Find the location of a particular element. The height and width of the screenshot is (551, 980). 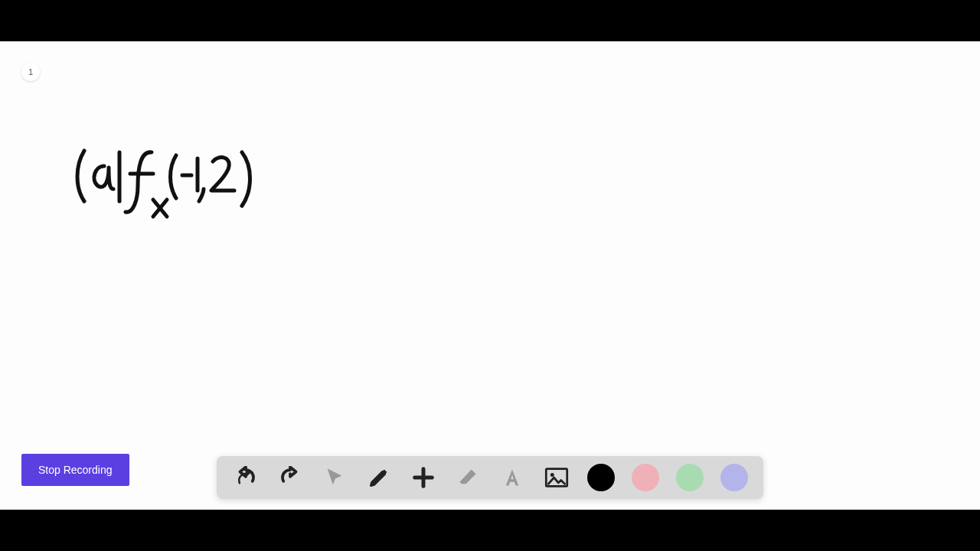

page-number: 1 is located at coordinates (31, 72).